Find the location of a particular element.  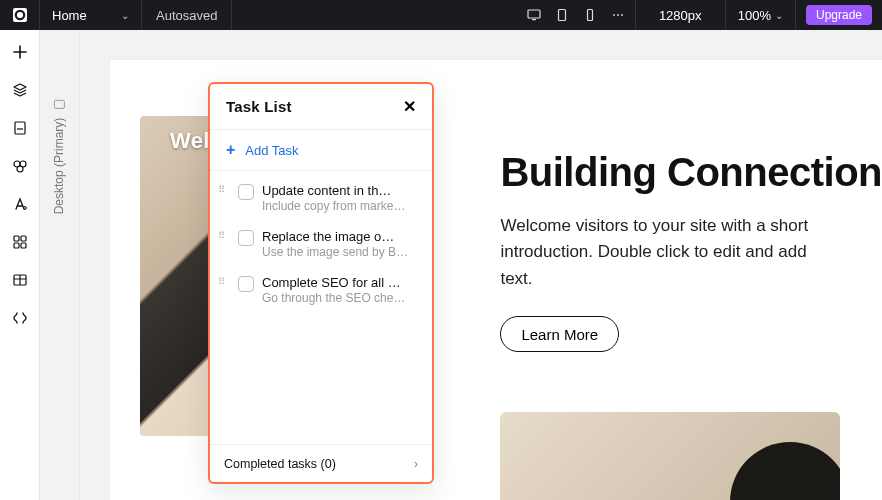

close-icon: ✕ is located at coordinates (410, 106).